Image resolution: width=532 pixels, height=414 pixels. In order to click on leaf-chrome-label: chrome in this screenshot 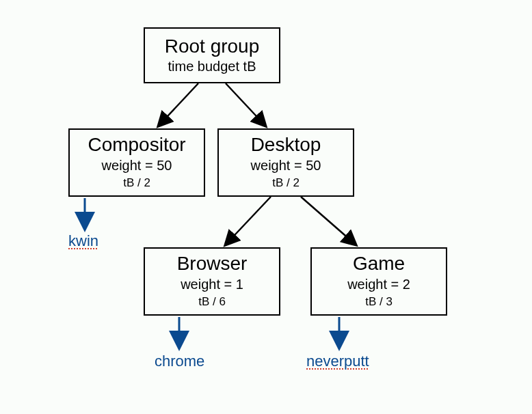, I will do `click(179, 361)`.